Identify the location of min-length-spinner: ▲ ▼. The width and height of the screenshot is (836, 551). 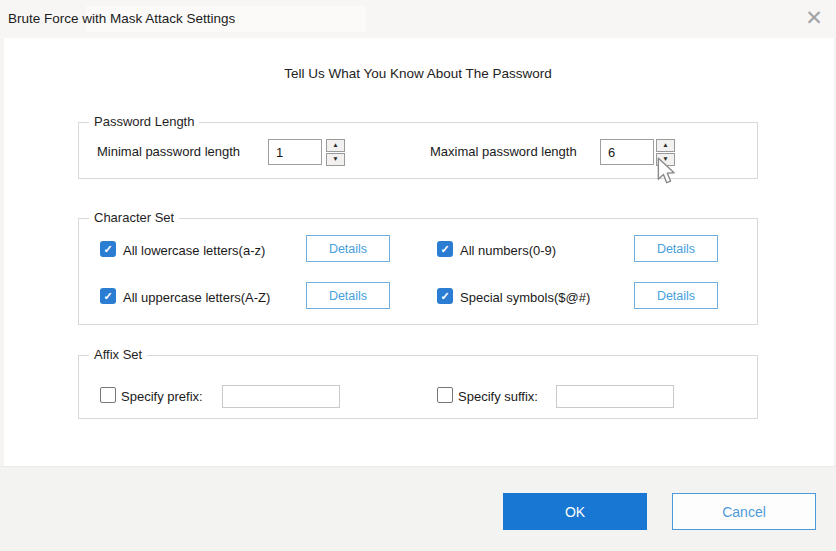
(336, 152).